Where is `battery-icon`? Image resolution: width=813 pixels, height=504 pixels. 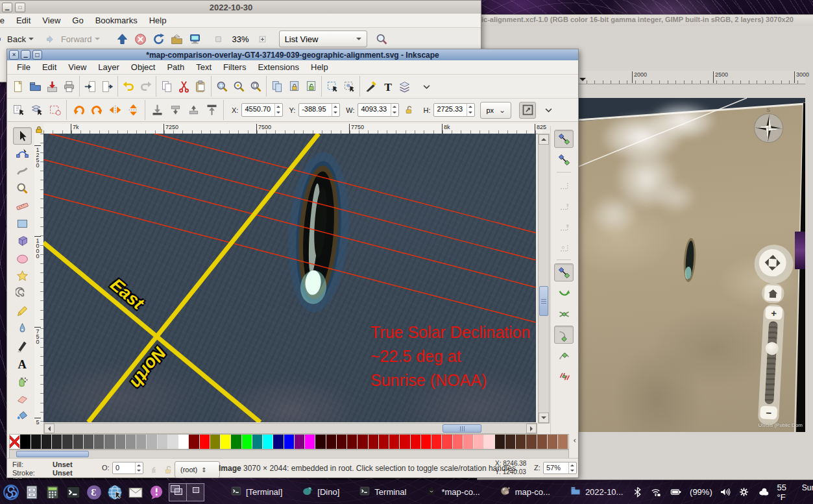
battery-icon is located at coordinates (676, 492).